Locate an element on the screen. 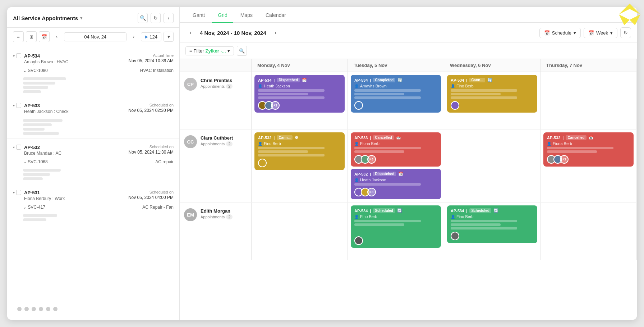  chevron-533: ▾ is located at coordinates (14, 106).